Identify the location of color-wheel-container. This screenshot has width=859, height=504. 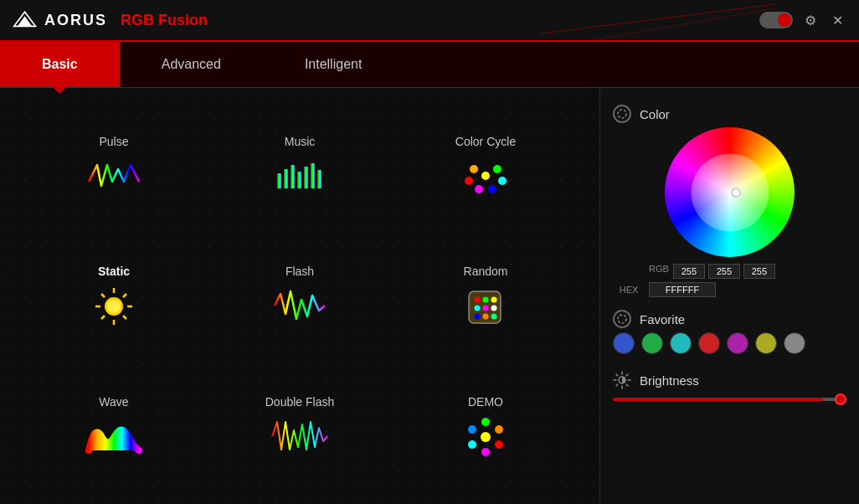
(730, 193).